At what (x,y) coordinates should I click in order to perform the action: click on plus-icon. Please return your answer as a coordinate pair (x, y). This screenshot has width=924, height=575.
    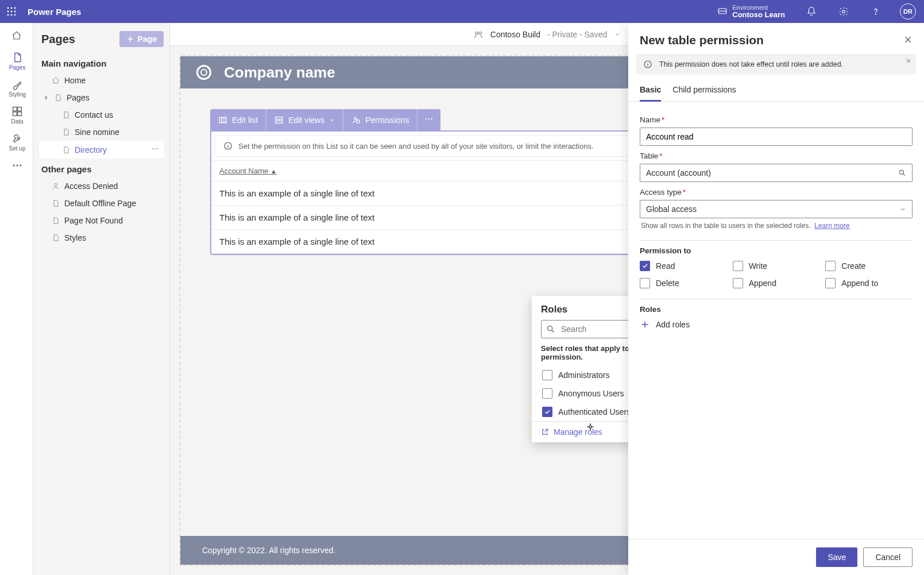
    Looking at the image, I should click on (130, 39).